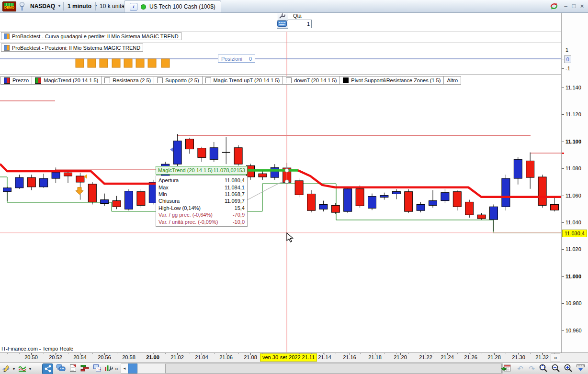 The height and width of the screenshot is (374, 588). Describe the element at coordinates (46, 6) in the screenshot. I see `instrument-dropdown: NASDAQ▼` at that location.